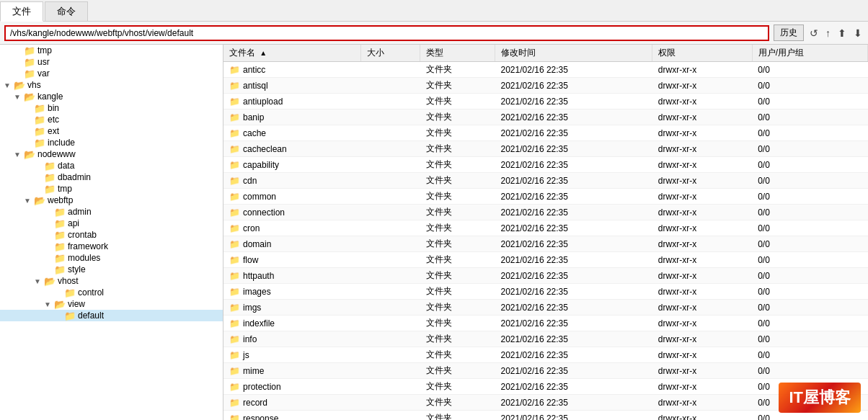 This screenshot has width=868, height=420. Describe the element at coordinates (111, 131) in the screenshot. I see `tree-item-ext: 📁ext` at that location.